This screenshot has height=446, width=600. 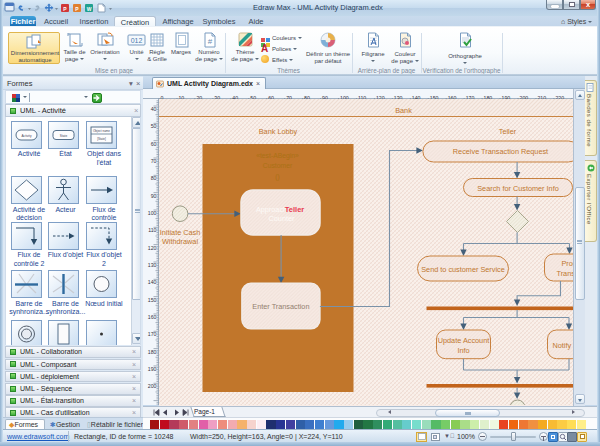 I want to click on svg-text: Object name, so click(x=102, y=131).